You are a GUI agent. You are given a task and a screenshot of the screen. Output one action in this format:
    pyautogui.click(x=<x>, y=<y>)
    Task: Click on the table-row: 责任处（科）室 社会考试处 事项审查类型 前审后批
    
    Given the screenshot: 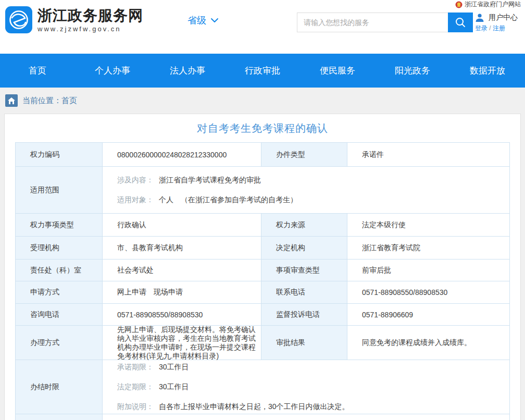 What is the action you would take?
    pyautogui.click(x=262, y=270)
    